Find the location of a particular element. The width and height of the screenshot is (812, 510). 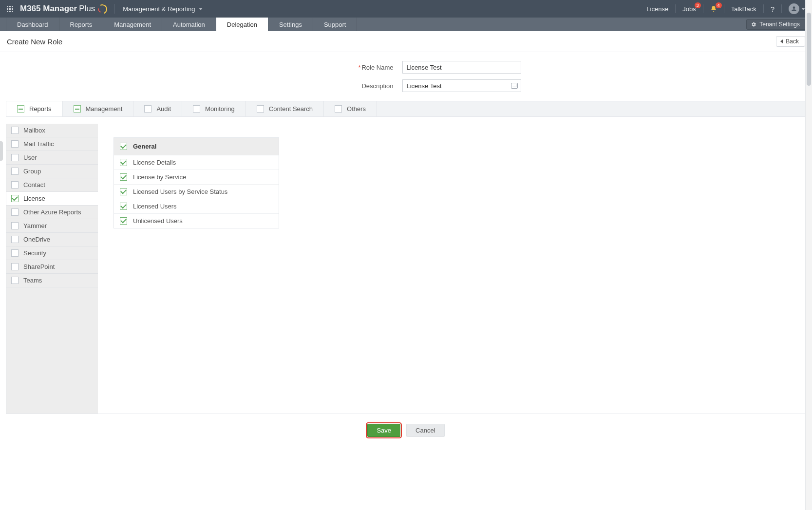

permission-row: License Details is located at coordinates (196, 163).